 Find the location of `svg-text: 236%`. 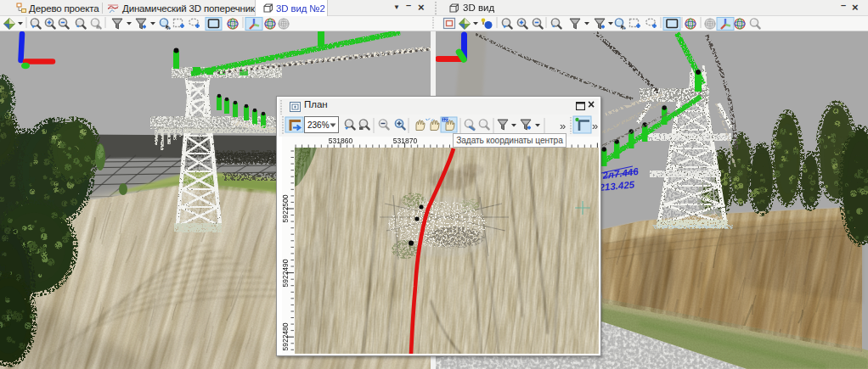

svg-text: 236% is located at coordinates (318, 126).